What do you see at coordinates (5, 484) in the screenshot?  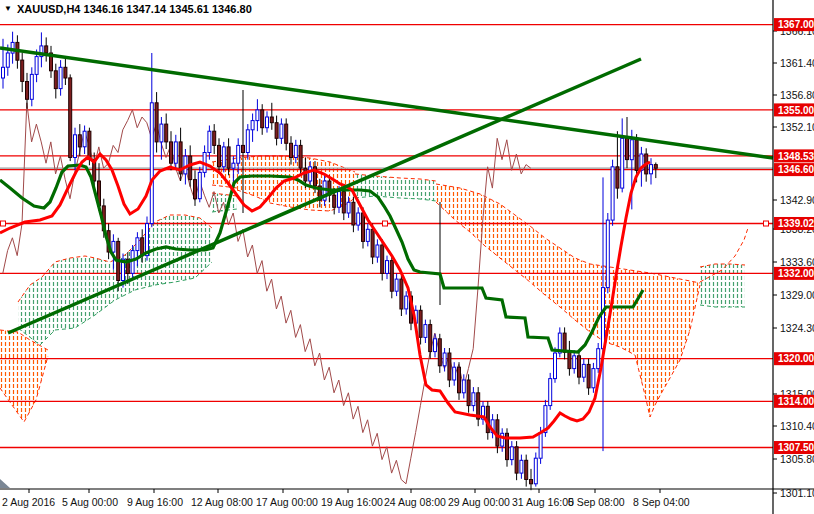 I see `history-scroll-marker` at bounding box center [5, 484].